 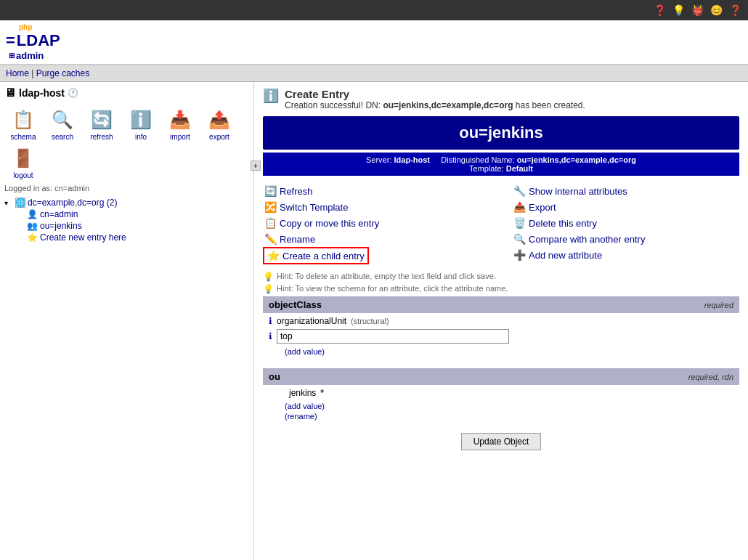 I want to click on actions-grid: 🔄 Refresh 🔀 Switch Template 📋 Copy or mo…, so click(x=501, y=224).